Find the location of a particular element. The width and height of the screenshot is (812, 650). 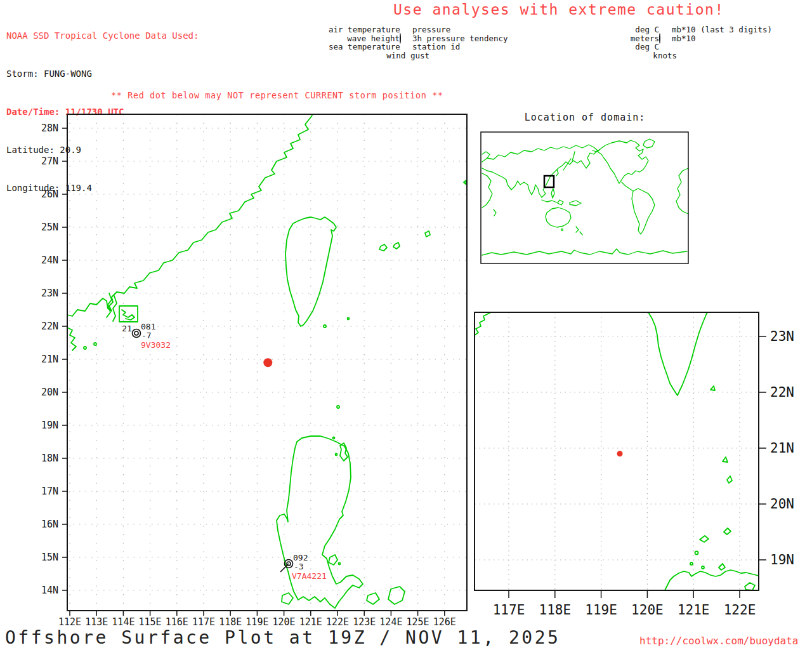

x-tick-label: 113E is located at coordinates (96, 622).